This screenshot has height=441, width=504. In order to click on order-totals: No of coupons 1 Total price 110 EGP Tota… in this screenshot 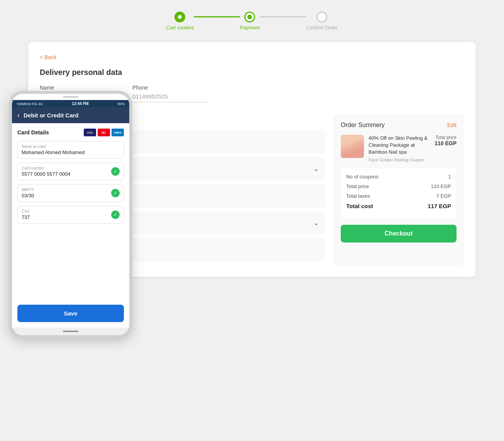, I will do `click(399, 193)`.